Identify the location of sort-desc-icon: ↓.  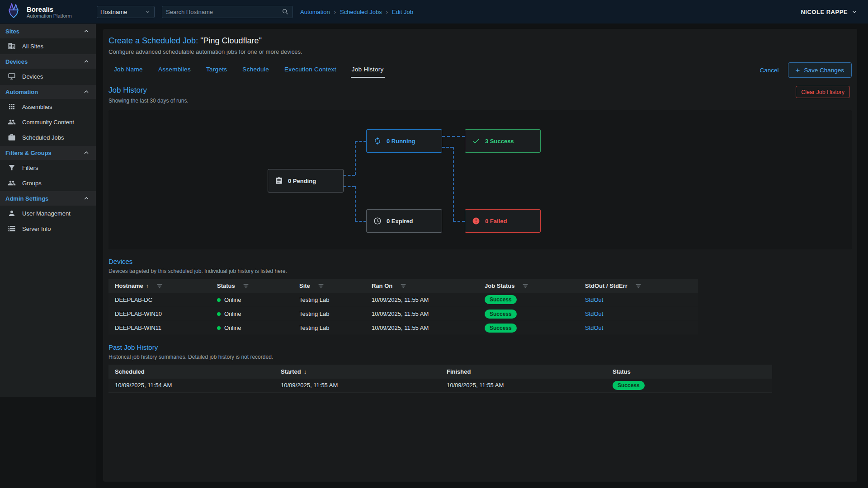
(306, 371).